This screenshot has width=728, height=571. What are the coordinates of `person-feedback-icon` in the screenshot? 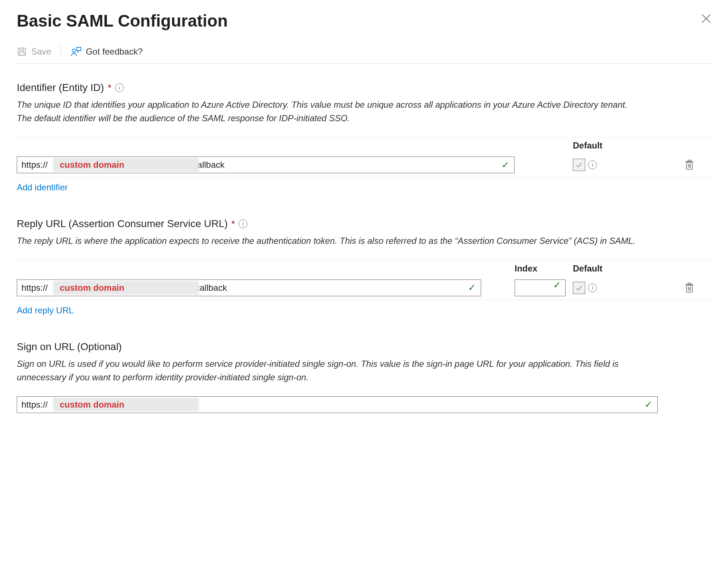 It's located at (76, 52).